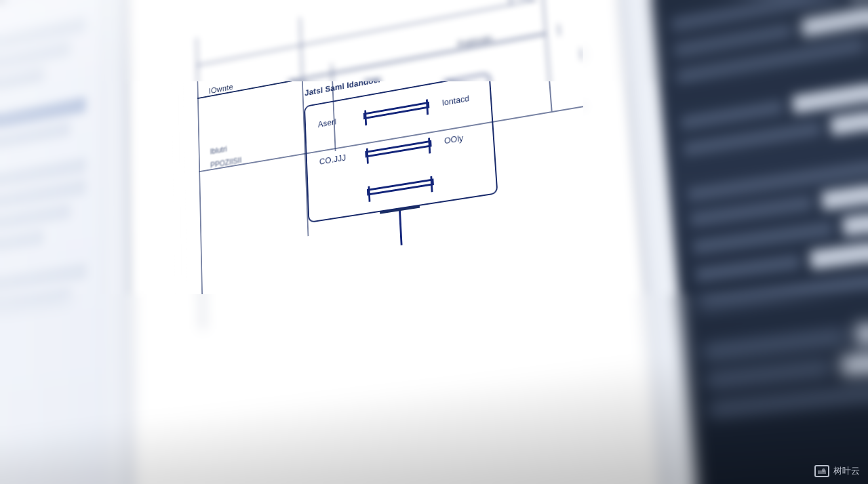  I want to click on dimension-key, so click(338, 197).